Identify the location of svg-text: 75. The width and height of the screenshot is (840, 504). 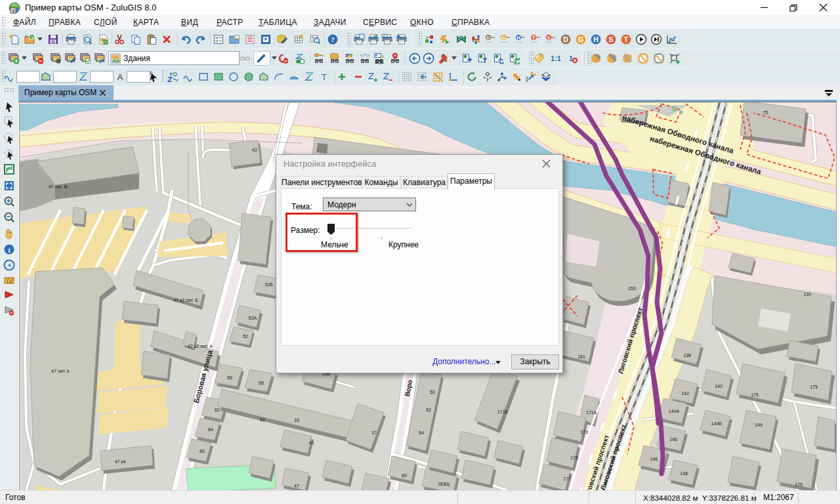
(765, 113).